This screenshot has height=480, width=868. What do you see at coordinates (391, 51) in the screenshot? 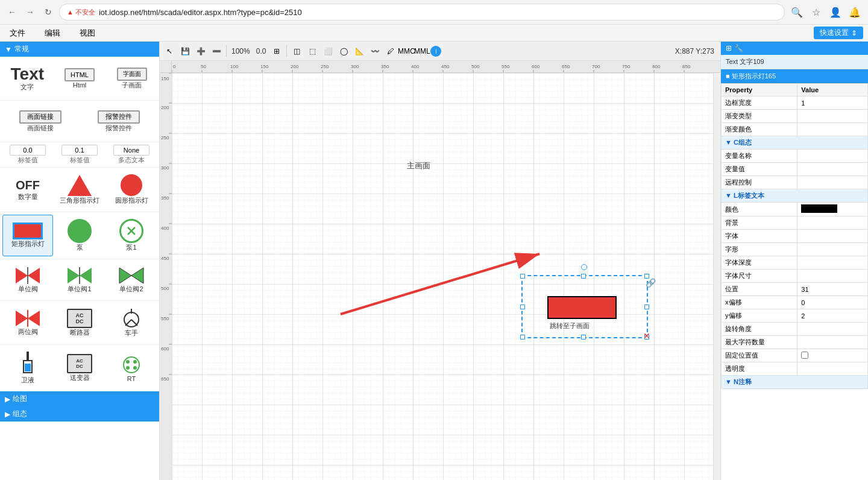
I see `tool7: 🖊` at bounding box center [391, 51].